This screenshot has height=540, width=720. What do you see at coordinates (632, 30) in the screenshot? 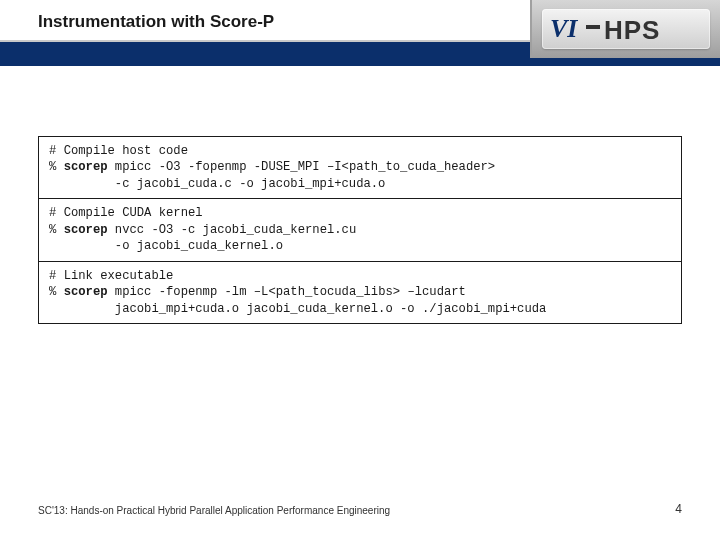
I see `logo-hps: HPS` at bounding box center [632, 30].